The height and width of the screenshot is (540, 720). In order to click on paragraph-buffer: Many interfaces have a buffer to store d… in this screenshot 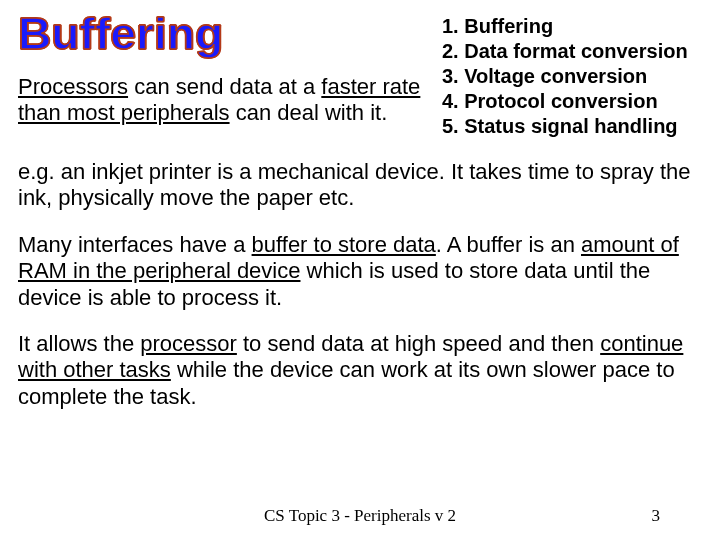, I will do `click(360, 272)`.